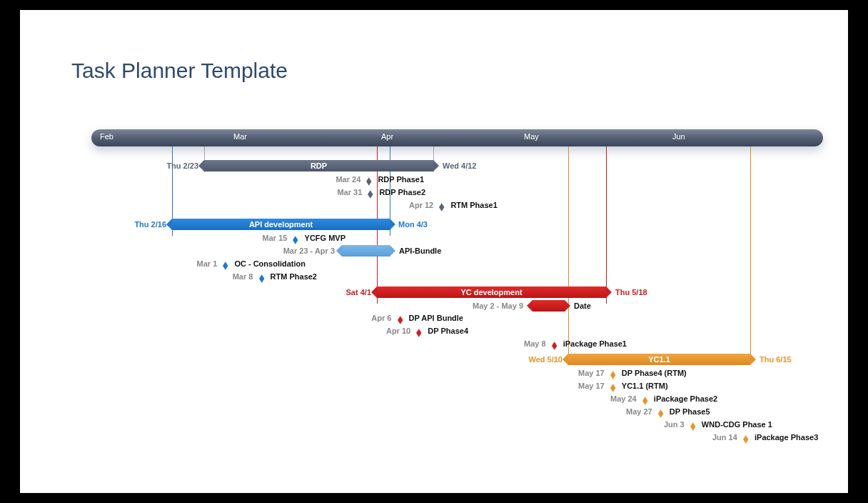 The image size is (868, 503). What do you see at coordinates (427, 332) in the screenshot?
I see `ms-dp-phase4: Apr 10 ◆ DP Phase4` at bounding box center [427, 332].